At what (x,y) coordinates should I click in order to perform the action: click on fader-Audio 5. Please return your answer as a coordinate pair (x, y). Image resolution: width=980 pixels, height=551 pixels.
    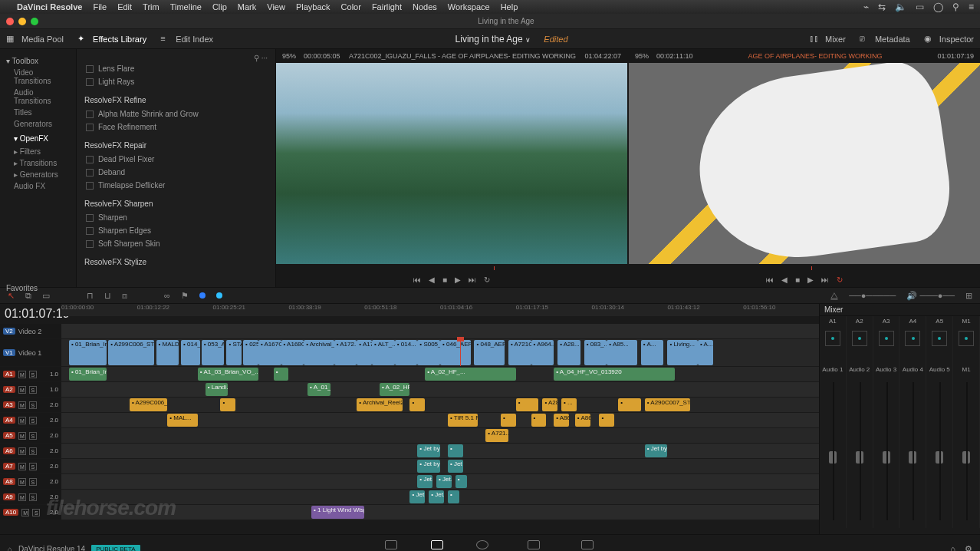
    Looking at the image, I should click on (940, 451).